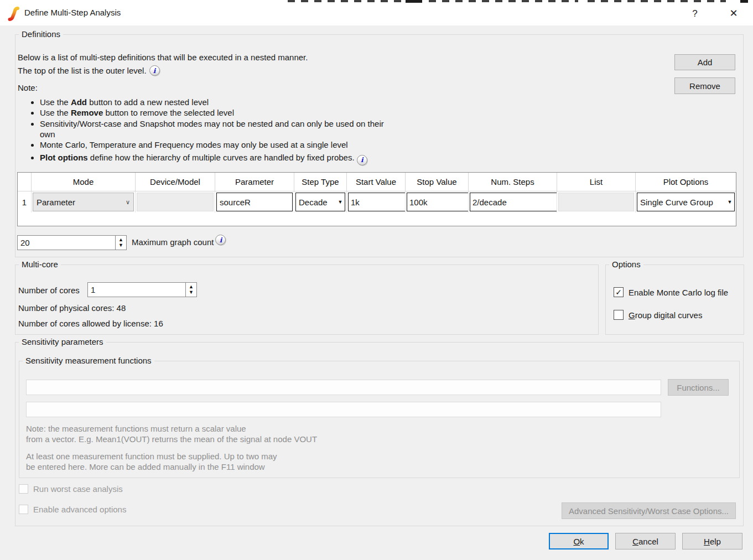 The width and height of the screenshot is (753, 560). Describe the element at coordinates (163, 58) in the screenshot. I see `definitions-intro-line1: Below is a list of multi-step definition…` at that location.